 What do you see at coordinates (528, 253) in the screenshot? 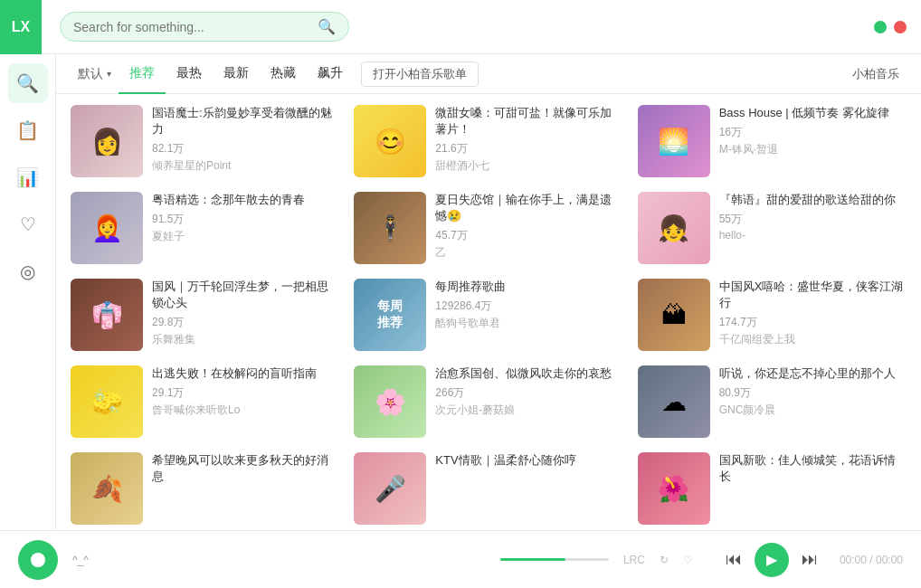
I see `card-author: 乙` at bounding box center [528, 253].